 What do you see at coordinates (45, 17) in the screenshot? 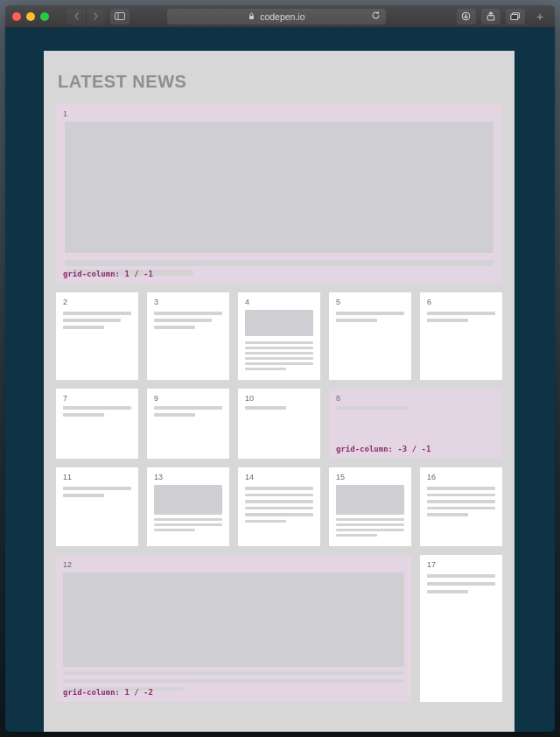
I see `zoom-window-button` at bounding box center [45, 17].